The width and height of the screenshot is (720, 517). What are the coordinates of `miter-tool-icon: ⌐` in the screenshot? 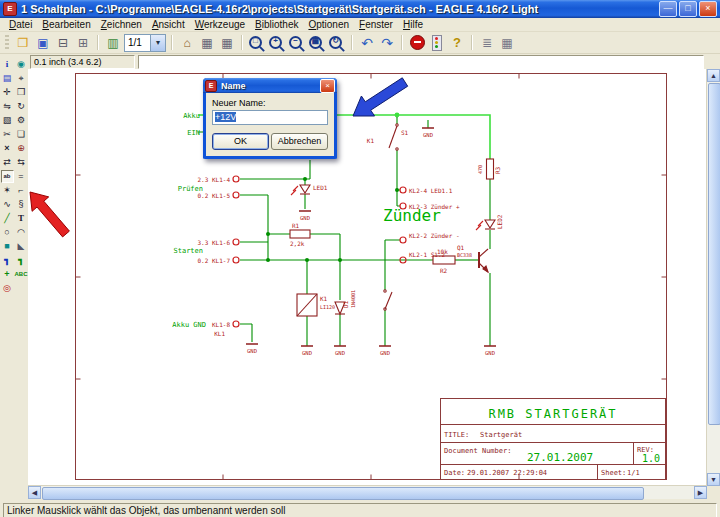 It's located at (22, 190).